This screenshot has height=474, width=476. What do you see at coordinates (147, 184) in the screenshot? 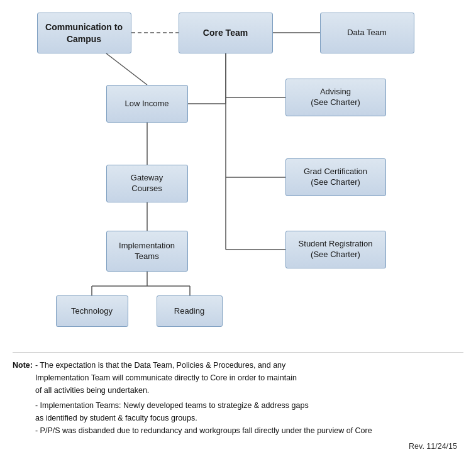
I see `gateway-node: Gateway Courses` at bounding box center [147, 184].